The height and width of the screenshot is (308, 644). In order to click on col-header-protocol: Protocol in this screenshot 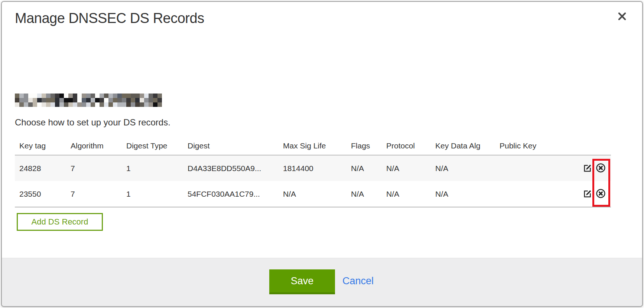, I will do `click(406, 146)`.